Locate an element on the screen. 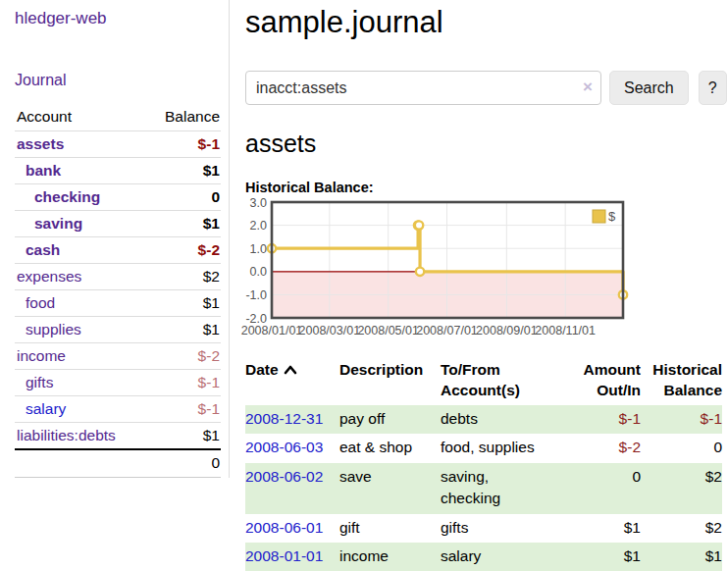 The image size is (728, 571). sidebar-item-journal: Journal is located at coordinates (40, 80).